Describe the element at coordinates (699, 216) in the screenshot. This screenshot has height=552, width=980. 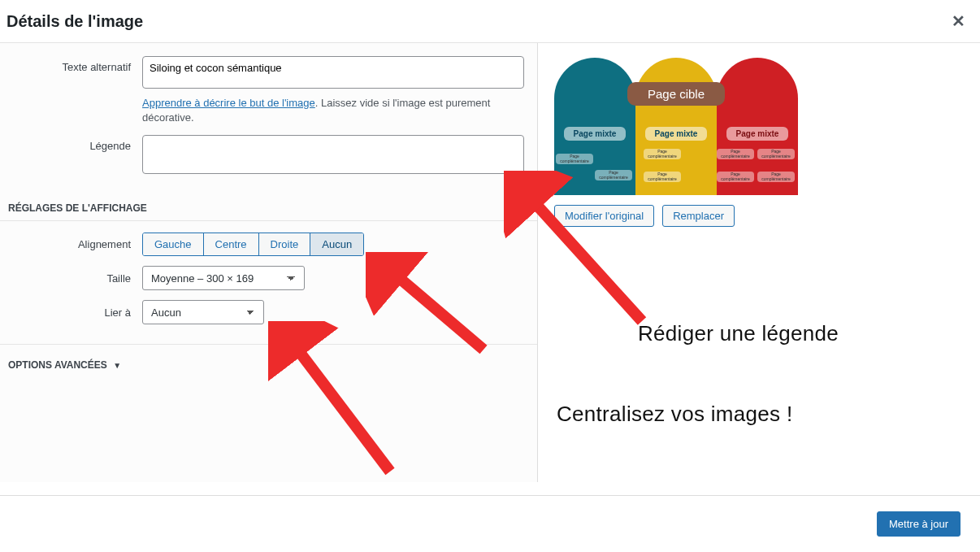
I see `replace-button: Remplacer` at that location.